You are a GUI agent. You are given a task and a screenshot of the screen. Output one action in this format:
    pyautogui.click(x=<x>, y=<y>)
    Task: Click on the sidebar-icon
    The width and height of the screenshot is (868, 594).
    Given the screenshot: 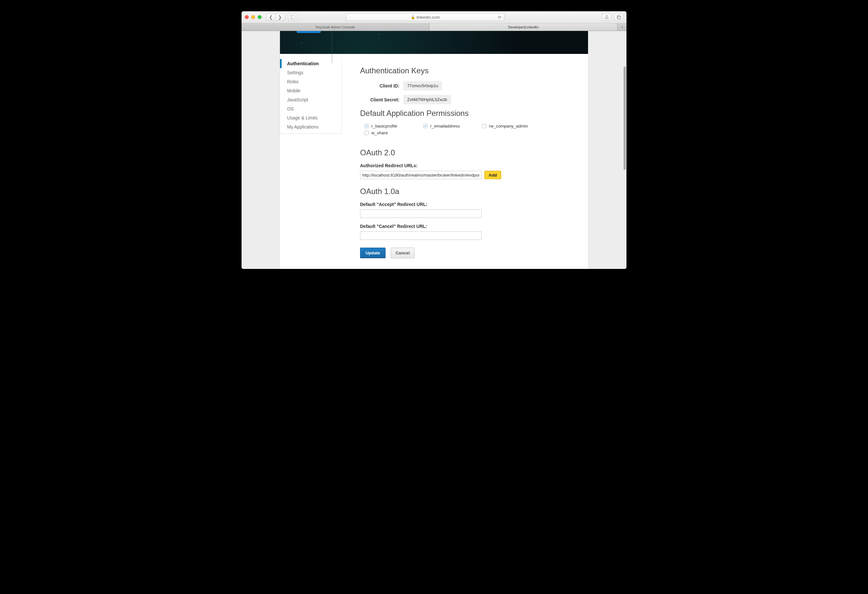 What is the action you would take?
    pyautogui.click(x=293, y=17)
    